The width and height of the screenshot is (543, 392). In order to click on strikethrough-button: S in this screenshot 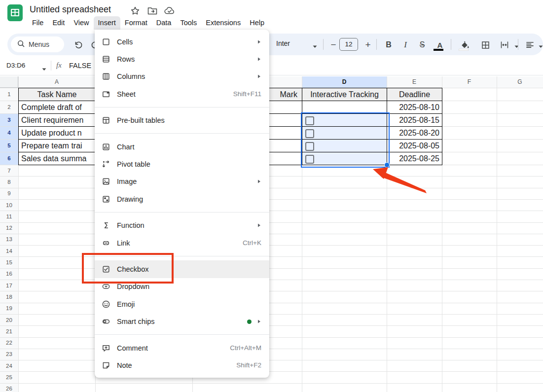, I will do `click(422, 45)`.